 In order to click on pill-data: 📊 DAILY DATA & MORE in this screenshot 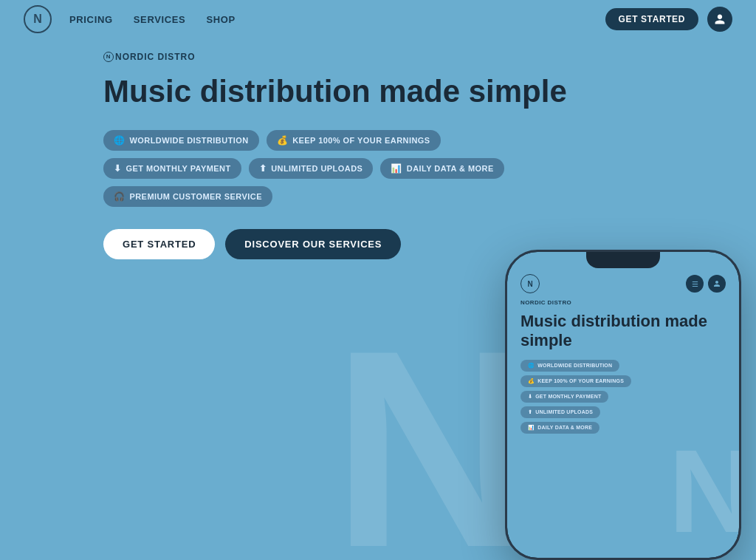, I will do `click(441, 168)`.